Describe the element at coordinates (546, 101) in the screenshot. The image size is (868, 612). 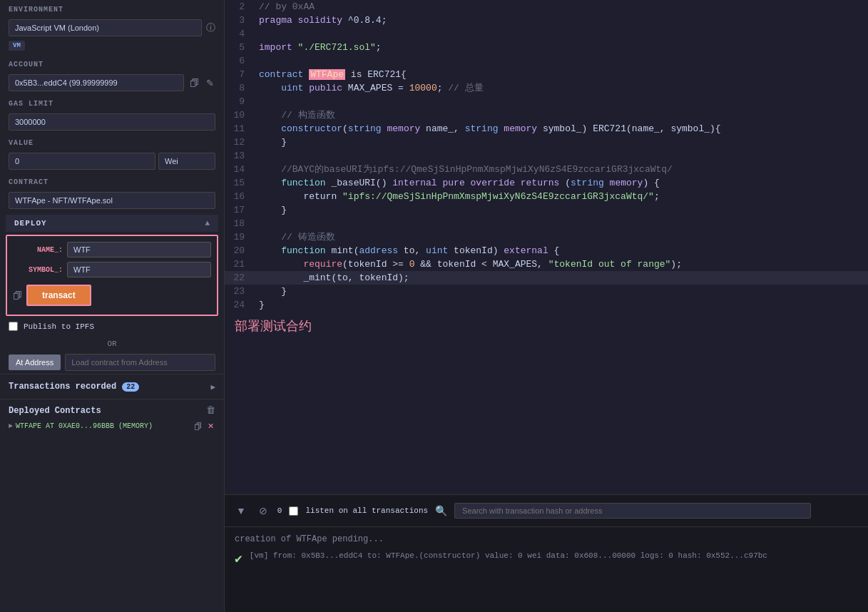
I see `code-line-9: 9` at that location.